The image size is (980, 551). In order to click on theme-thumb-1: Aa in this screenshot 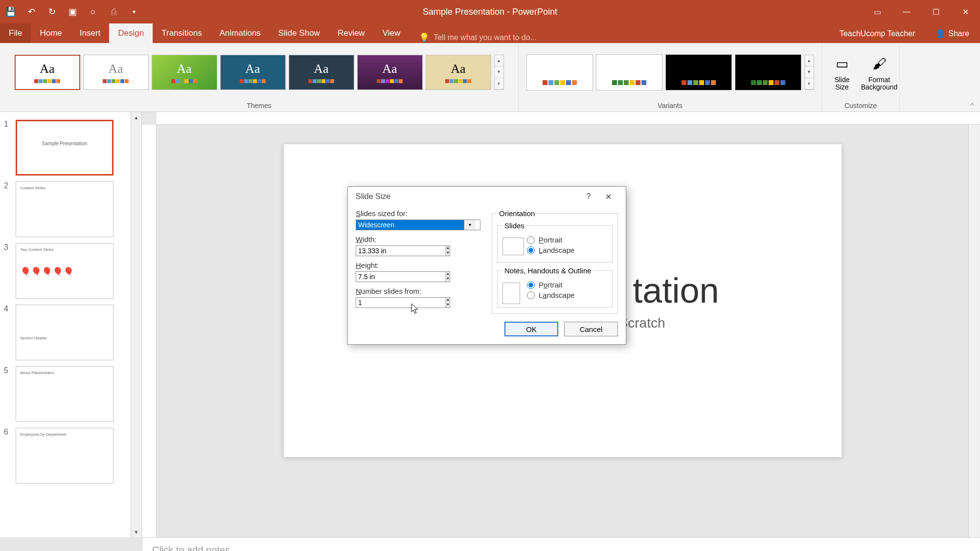, I will do `click(47, 72)`.